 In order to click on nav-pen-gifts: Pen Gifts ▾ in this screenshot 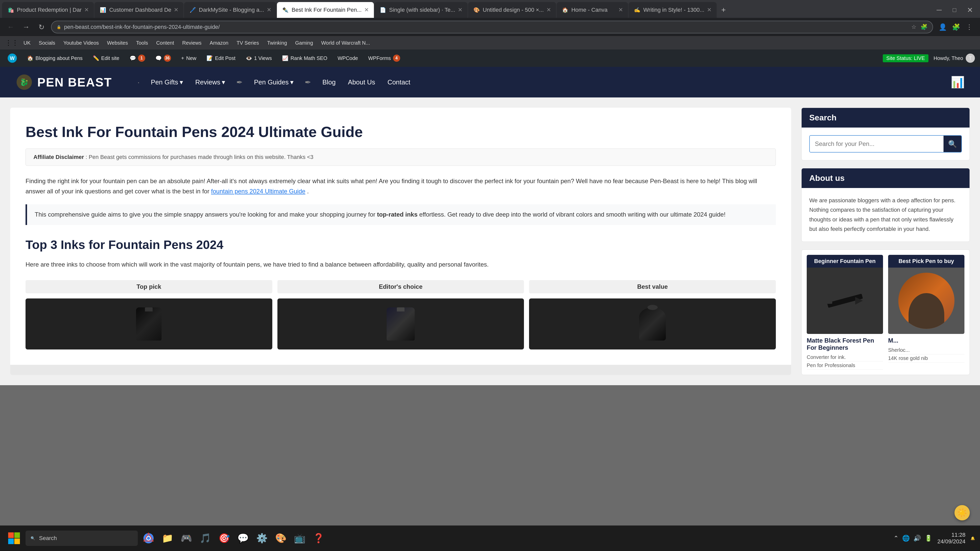, I will do `click(167, 82)`.